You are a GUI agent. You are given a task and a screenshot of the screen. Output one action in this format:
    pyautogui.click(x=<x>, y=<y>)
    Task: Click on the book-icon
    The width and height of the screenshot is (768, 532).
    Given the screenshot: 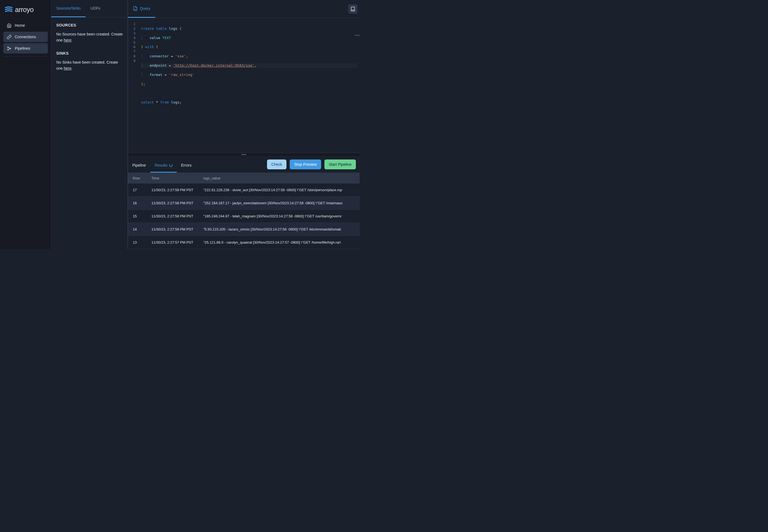 What is the action you would take?
    pyautogui.click(x=353, y=9)
    